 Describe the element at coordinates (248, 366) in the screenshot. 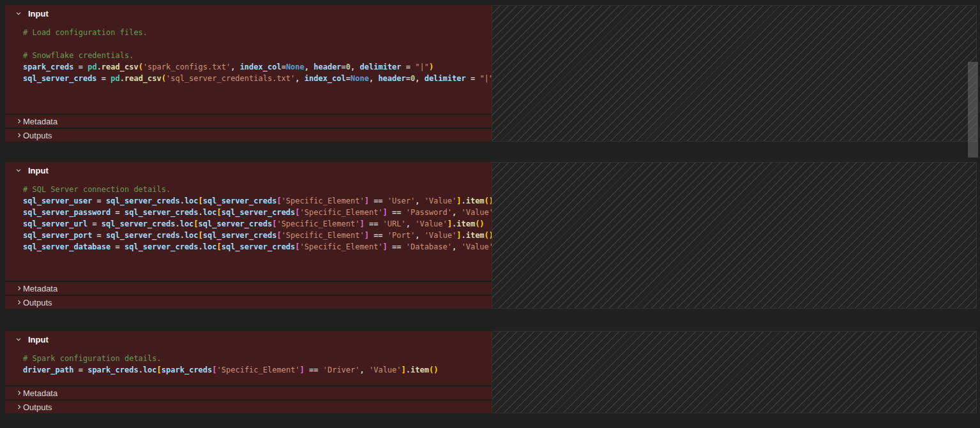

I see `code-editor: # Spark configuration details.driver_pat…` at that location.